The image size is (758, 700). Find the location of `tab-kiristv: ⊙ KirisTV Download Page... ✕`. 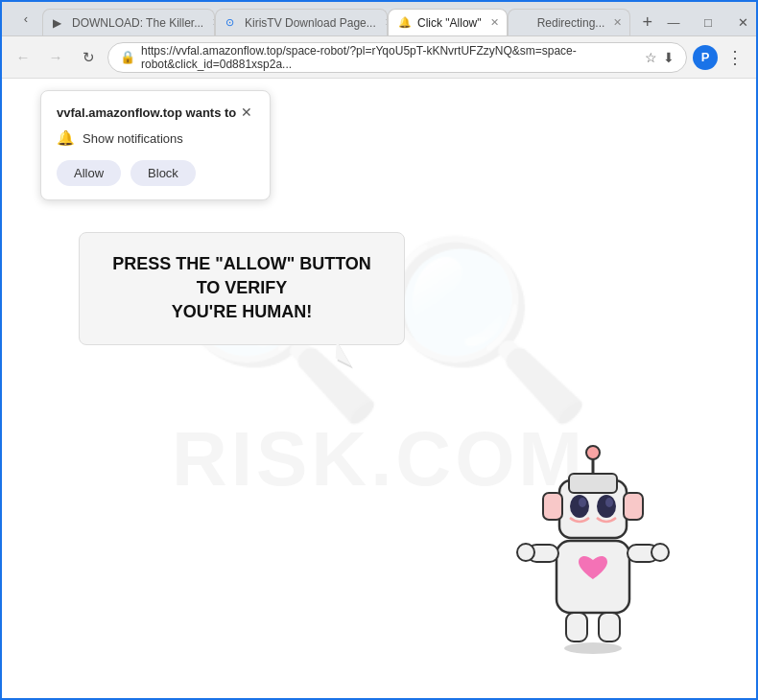

tab-kiristv: ⊙ KirisTV Download Page... ✕ is located at coordinates (301, 22).